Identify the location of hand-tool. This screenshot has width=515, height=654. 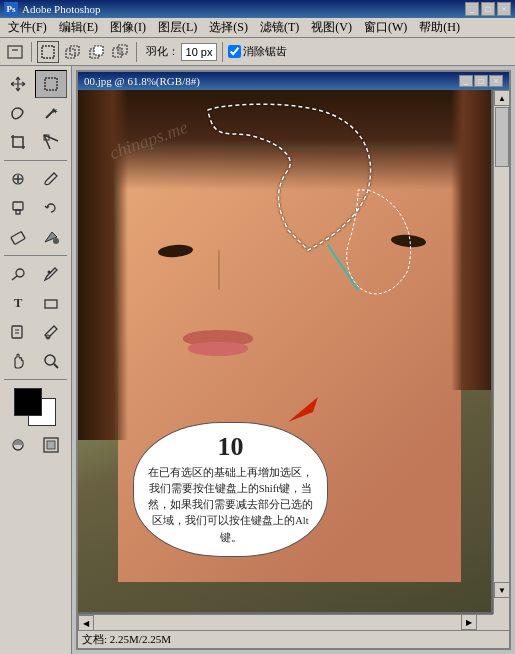
(18, 361).